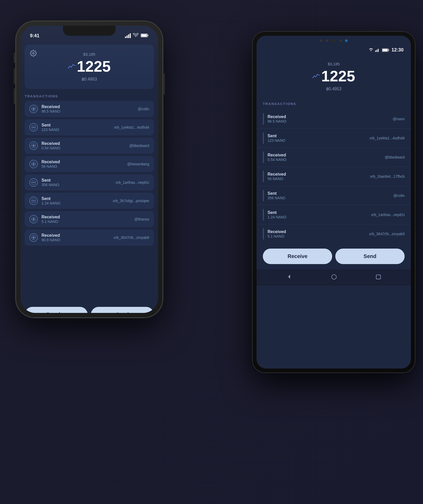 The image size is (423, 504). What do you see at coordinates (334, 196) in the screenshot?
I see `table-row: Sent 356 NANO @colin` at bounding box center [334, 196].